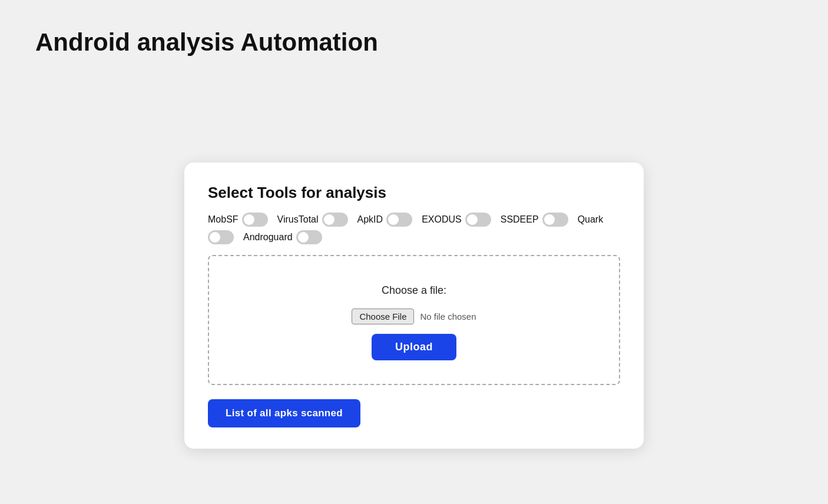 The width and height of the screenshot is (828, 504). I want to click on toggle-ssdeep-slider, so click(555, 220).